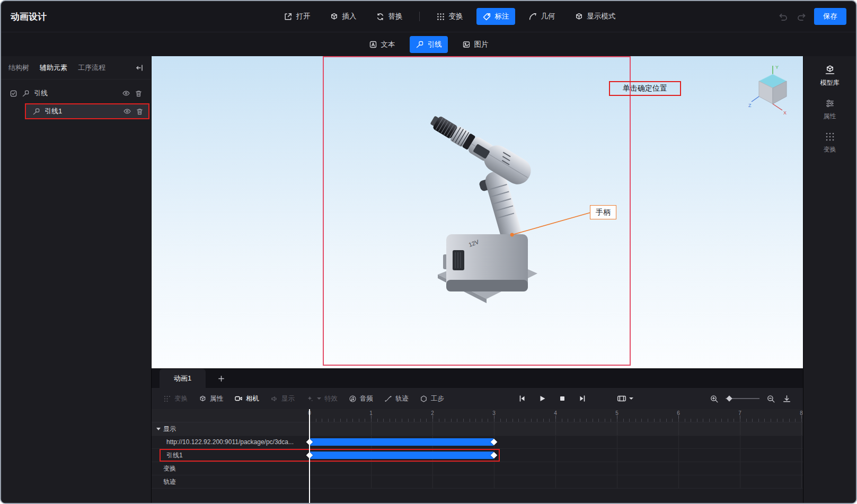  What do you see at coordinates (812, 16) in the screenshot?
I see `top-right-actions: 保存` at bounding box center [812, 16].